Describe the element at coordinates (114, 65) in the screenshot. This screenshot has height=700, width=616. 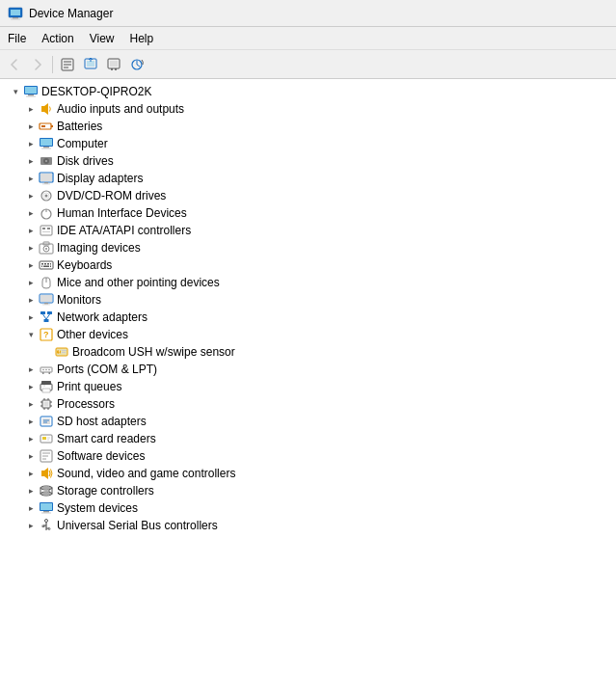
I see `uninstall-button` at that location.